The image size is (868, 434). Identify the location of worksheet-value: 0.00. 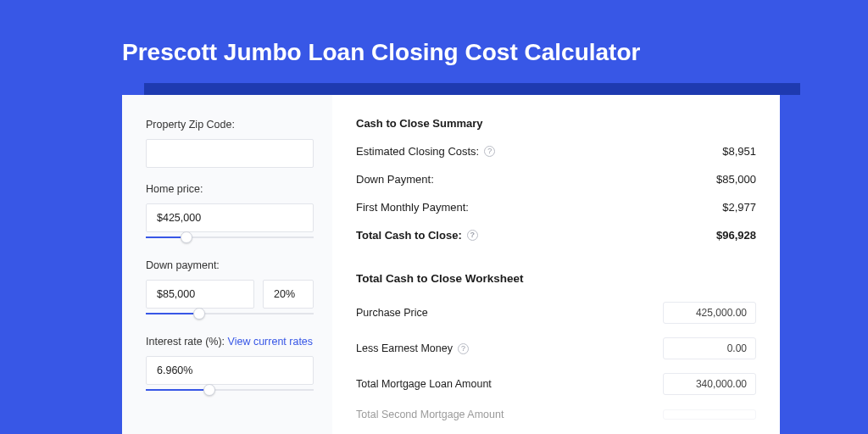
(709, 348).